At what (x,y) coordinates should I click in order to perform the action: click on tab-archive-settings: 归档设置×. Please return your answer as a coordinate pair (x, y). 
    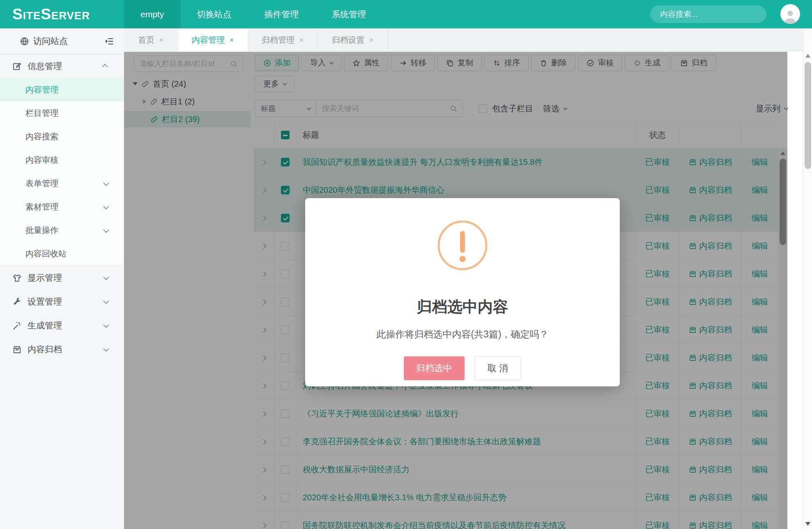
    Looking at the image, I should click on (353, 40).